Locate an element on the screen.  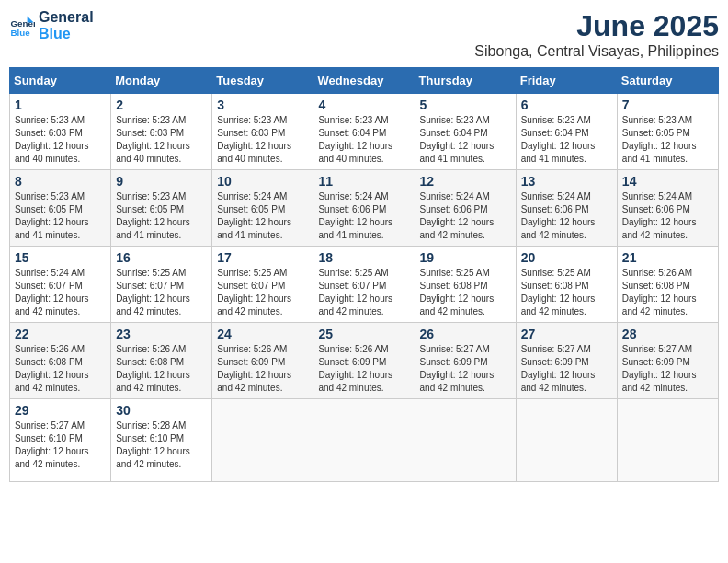
day-number: 9 is located at coordinates (162, 181).